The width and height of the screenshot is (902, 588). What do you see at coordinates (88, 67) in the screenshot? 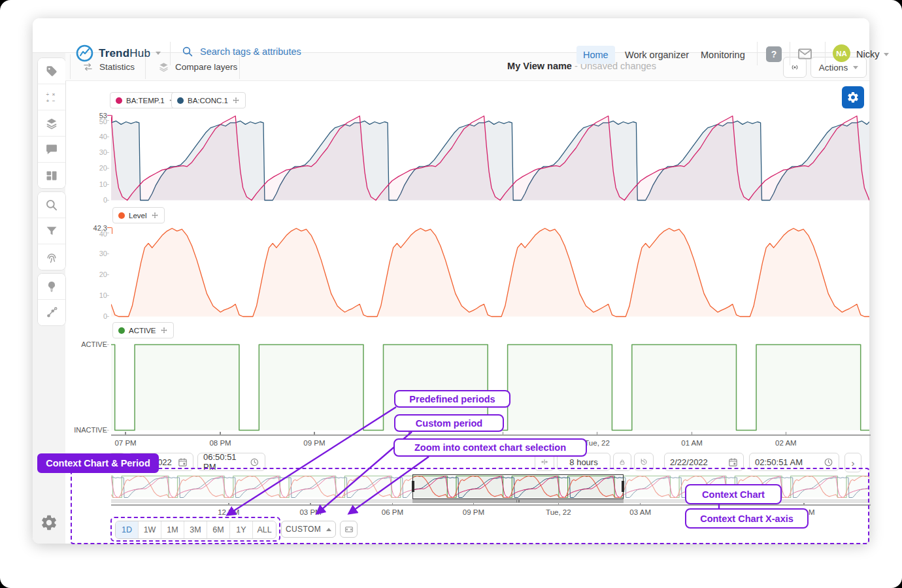
I see `swap-arrows-icon` at bounding box center [88, 67].